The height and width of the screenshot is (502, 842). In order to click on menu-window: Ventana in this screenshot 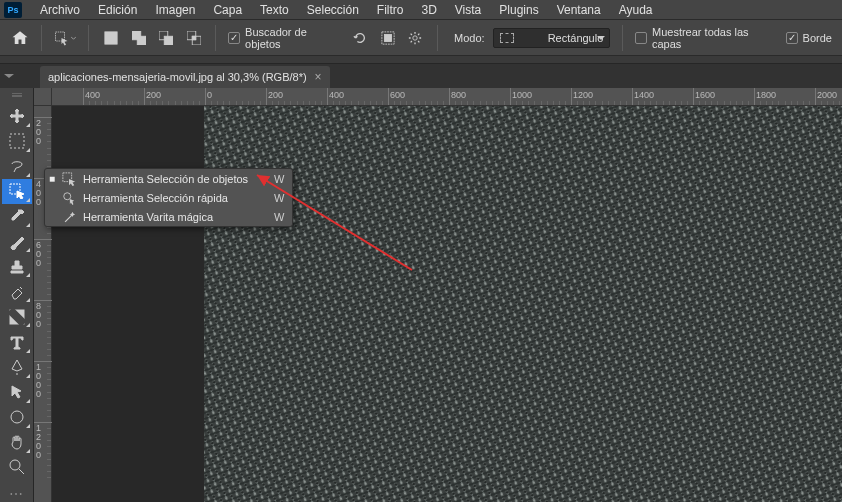, I will do `click(579, 10)`.